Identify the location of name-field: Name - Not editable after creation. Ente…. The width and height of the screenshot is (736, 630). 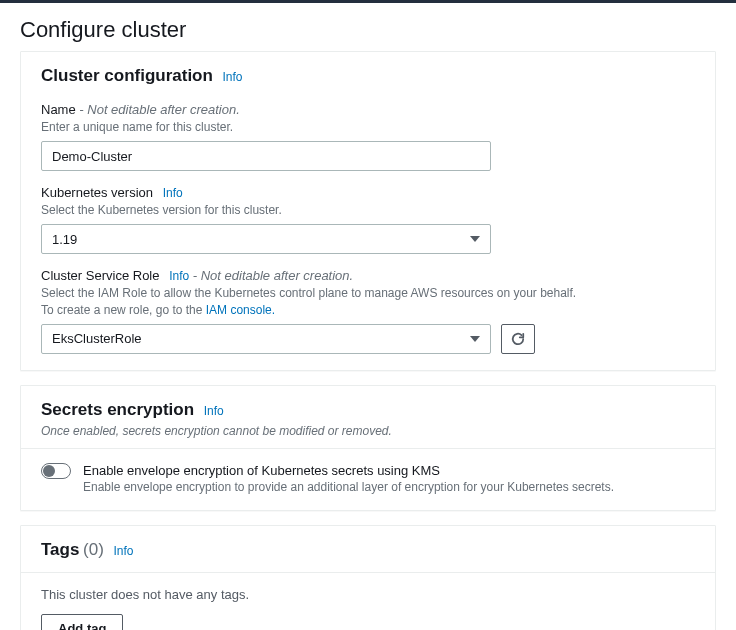
(368, 136).